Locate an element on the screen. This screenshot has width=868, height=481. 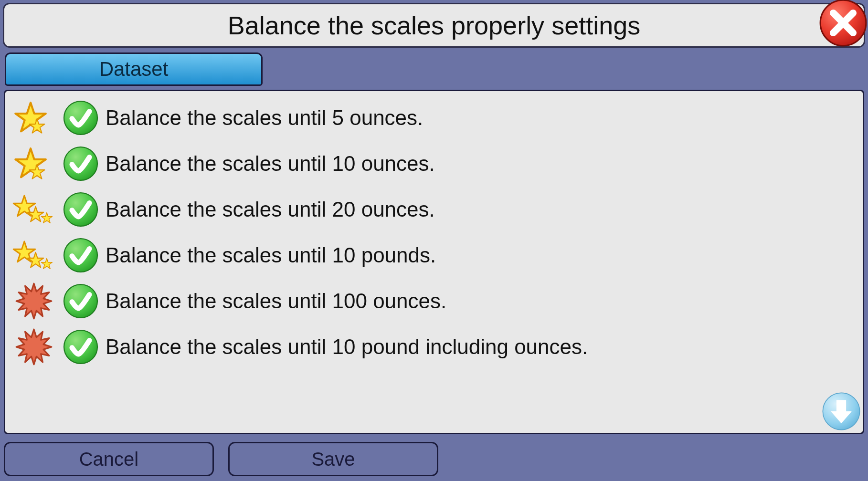
list-item: Balance the scales until 100 ounces. is located at coordinates (434, 301).